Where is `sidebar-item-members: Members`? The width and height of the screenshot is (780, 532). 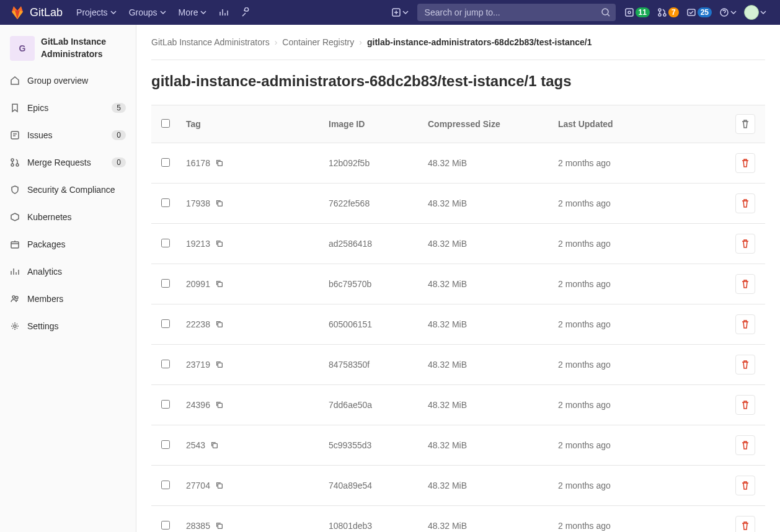
sidebar-item-members: Members is located at coordinates (68, 299).